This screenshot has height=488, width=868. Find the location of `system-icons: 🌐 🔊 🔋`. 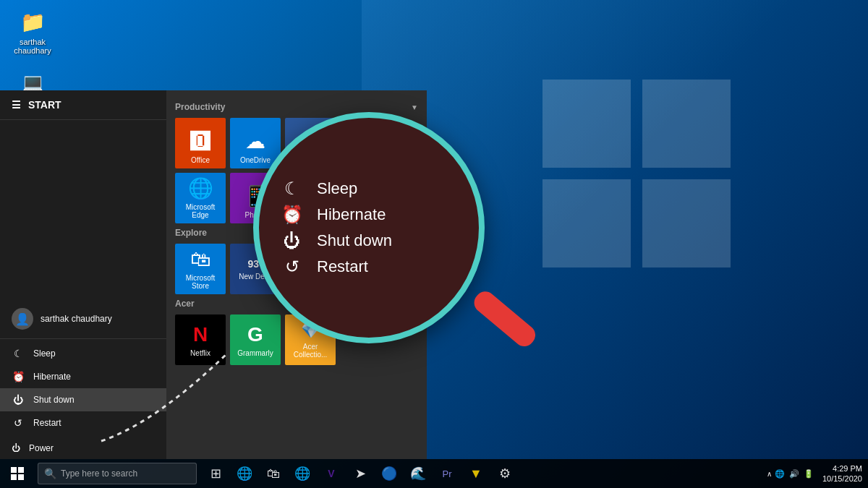

system-icons: 🌐 🔊 🔋 is located at coordinates (794, 474).